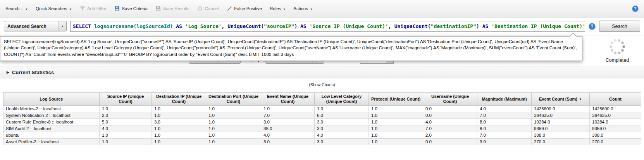  What do you see at coordinates (208, 9) in the screenshot?
I see `cancel-button: Cancel` at bounding box center [208, 9].